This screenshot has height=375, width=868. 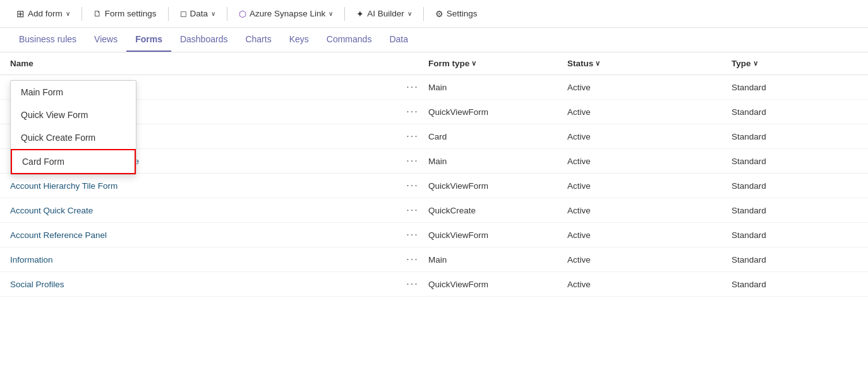 What do you see at coordinates (440, 14) in the screenshot?
I see `settings-icon: ⚙` at bounding box center [440, 14].